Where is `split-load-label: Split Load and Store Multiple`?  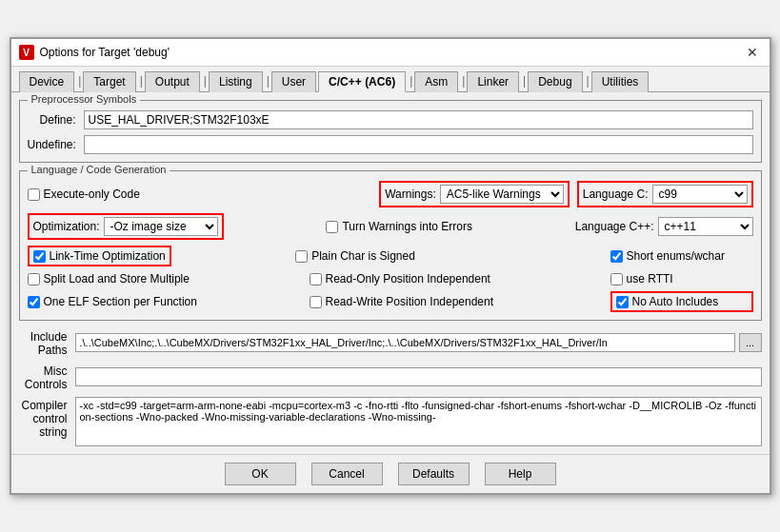 split-load-label: Split Load and Store Multiple is located at coordinates (116, 279).